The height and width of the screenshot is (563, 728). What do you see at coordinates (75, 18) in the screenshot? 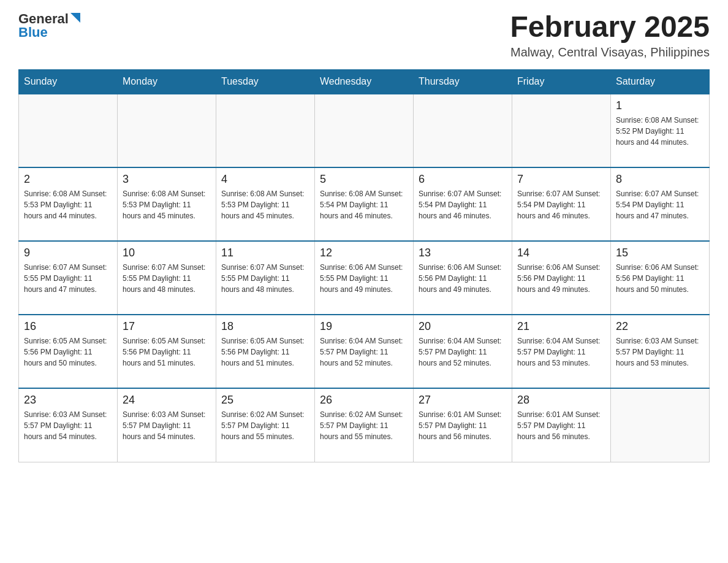
I see `logo-arrow-icon` at bounding box center [75, 18].